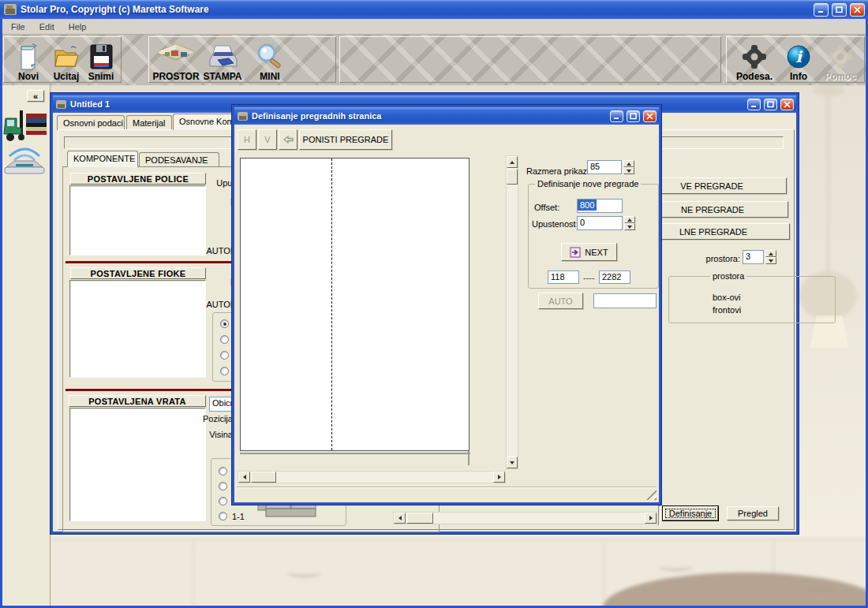  What do you see at coordinates (331, 304) in the screenshot?
I see `pregrada-line` at bounding box center [331, 304].